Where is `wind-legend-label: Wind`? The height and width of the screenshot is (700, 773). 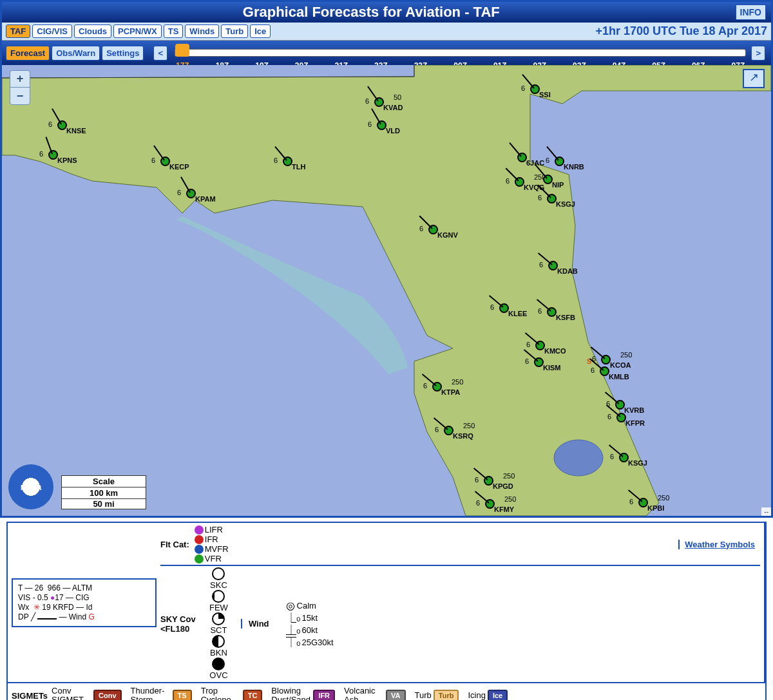
wind-legend-label: Wind is located at coordinates (255, 623).